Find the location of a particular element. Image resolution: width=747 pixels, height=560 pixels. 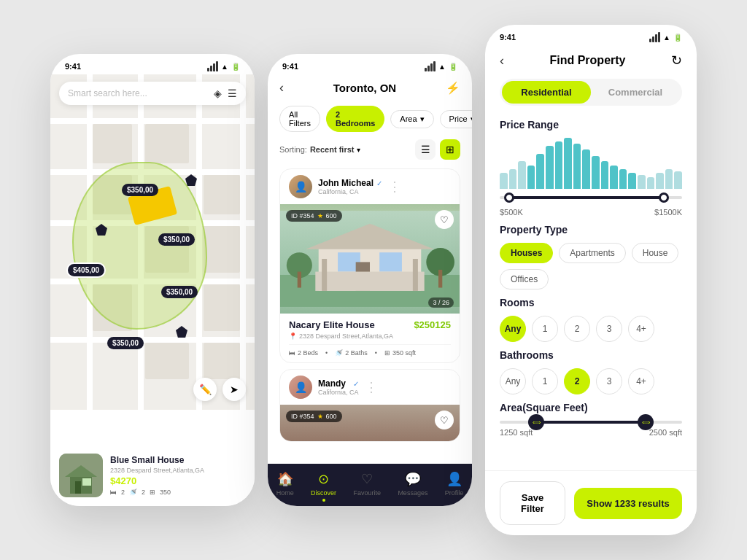

price-min-label: $500K is located at coordinates (511, 212).